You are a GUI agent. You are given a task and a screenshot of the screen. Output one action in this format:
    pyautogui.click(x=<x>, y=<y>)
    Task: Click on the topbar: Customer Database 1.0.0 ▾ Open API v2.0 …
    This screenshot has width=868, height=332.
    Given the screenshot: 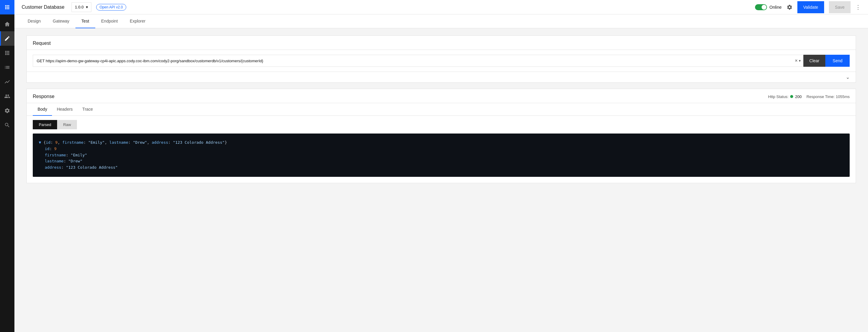 What is the action you would take?
    pyautogui.click(x=441, y=7)
    